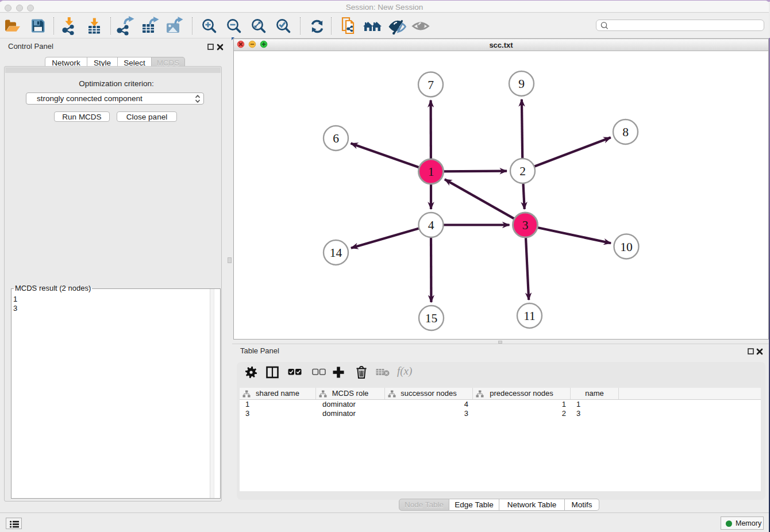  Describe the element at coordinates (523, 171) in the screenshot. I see `svg-text: 2` at that location.